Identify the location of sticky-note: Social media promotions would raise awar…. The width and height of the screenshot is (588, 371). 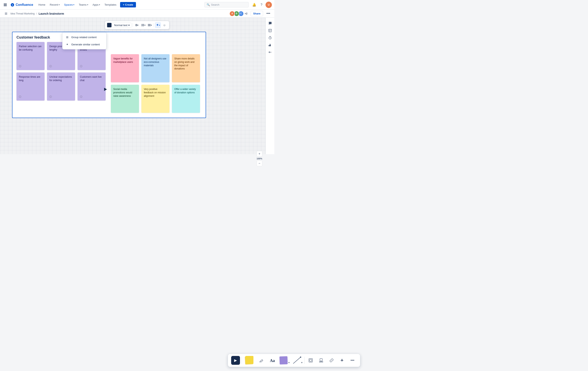
(125, 99).